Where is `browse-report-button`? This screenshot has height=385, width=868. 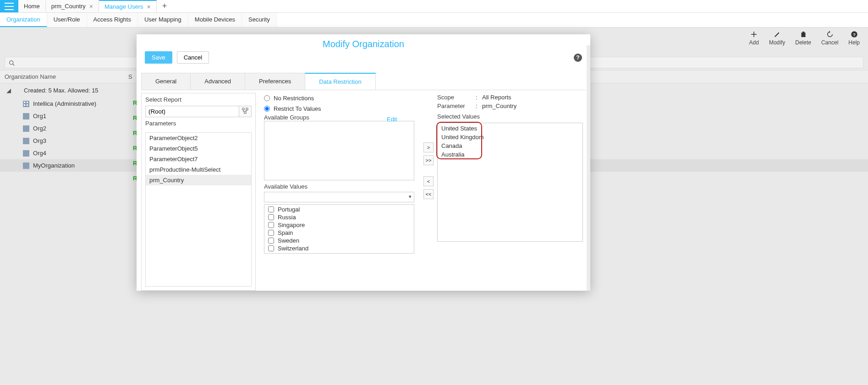 browse-report-button is located at coordinates (245, 112).